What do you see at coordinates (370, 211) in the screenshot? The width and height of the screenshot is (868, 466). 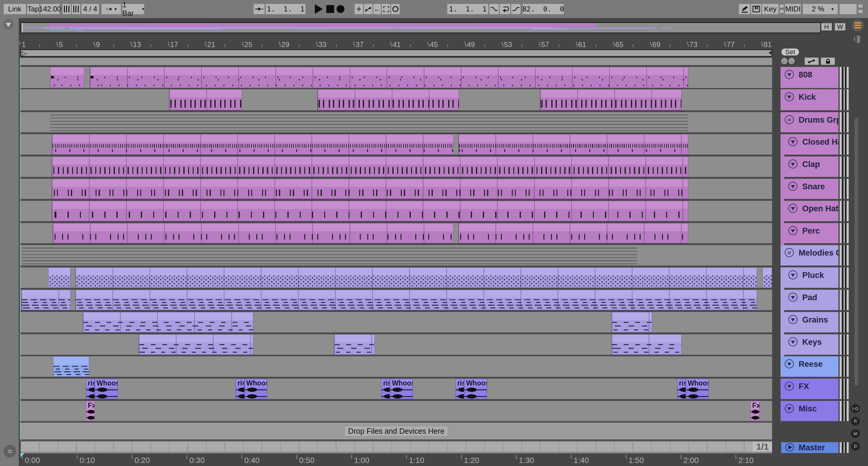 I see `clip-open-hat` at bounding box center [370, 211].